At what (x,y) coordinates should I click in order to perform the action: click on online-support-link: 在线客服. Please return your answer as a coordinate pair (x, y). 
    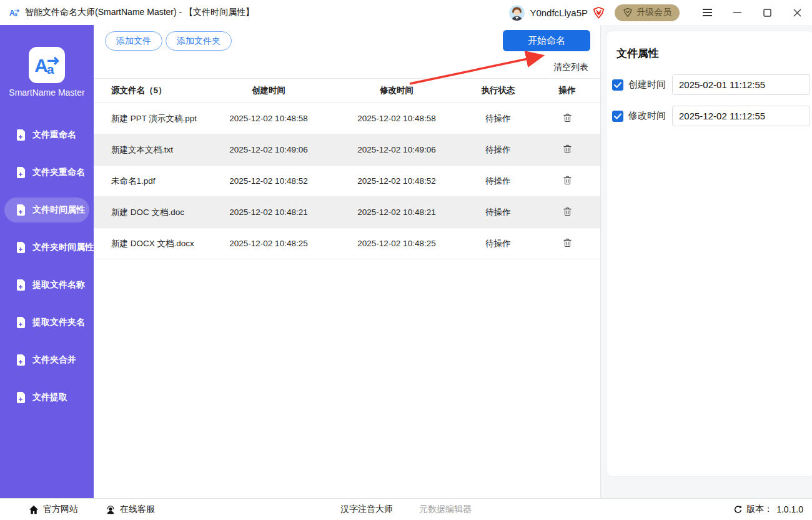
    Looking at the image, I should click on (130, 509).